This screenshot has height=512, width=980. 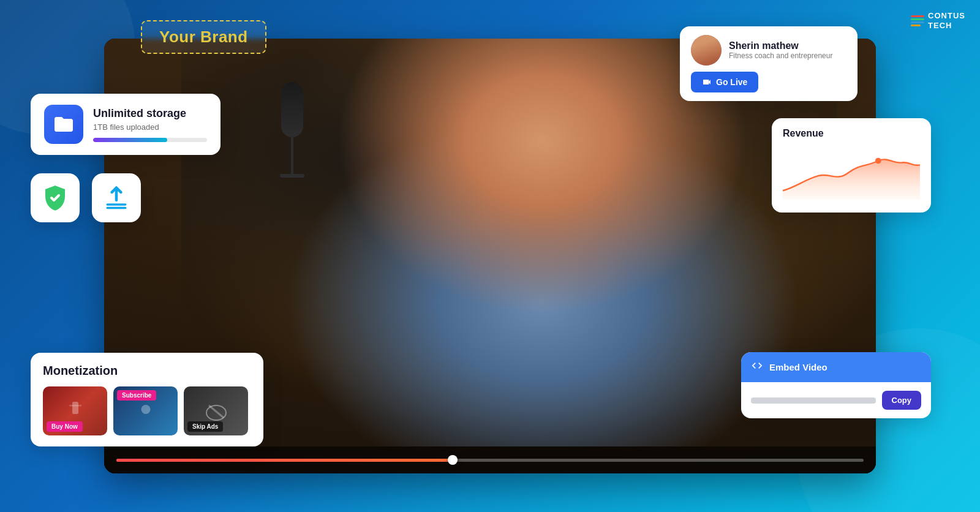 I want to click on video-progress-bar, so click(x=490, y=460).